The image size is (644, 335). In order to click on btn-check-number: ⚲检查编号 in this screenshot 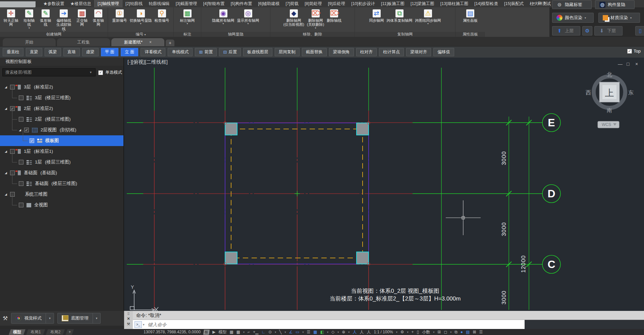, I will do `click(162, 15)`.